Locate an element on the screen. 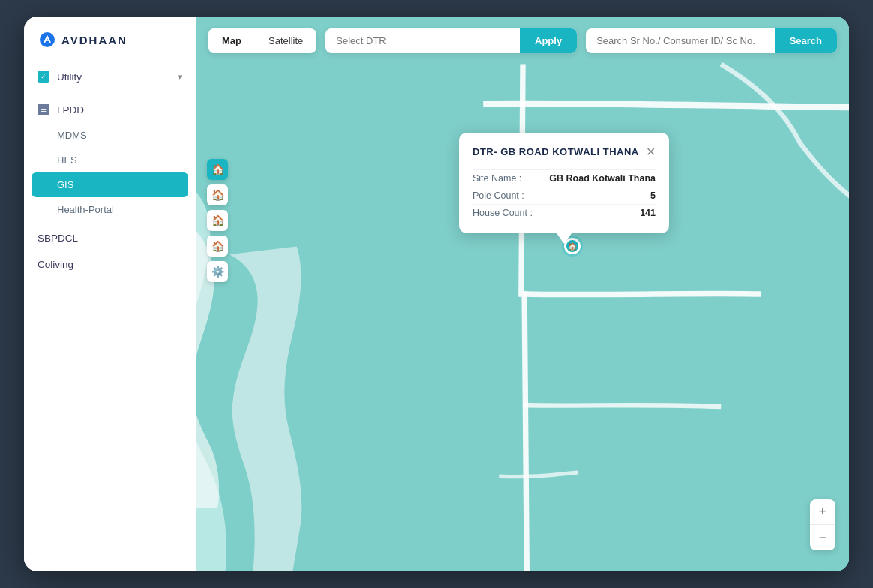 This screenshot has width=873, height=588. dtr-popup-pole-row: Pole Count : 5 is located at coordinates (564, 195).